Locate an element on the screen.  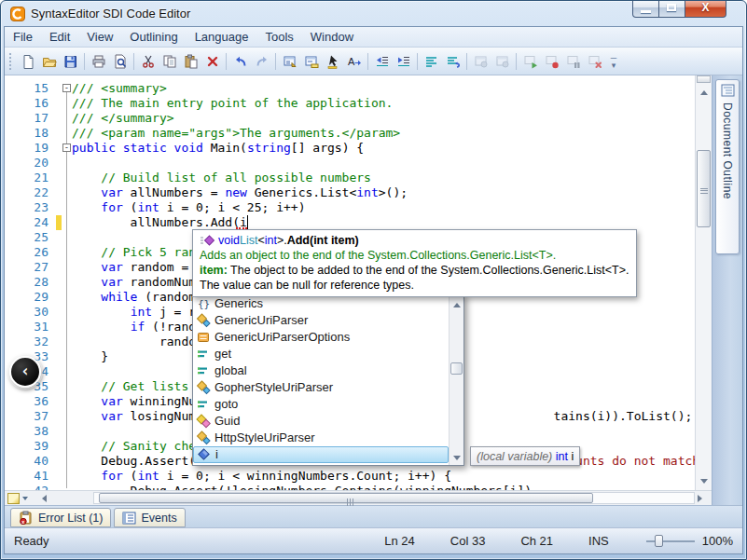
code-line-18: 18/// <param name="args">The arguments.<… is located at coordinates (350, 133).